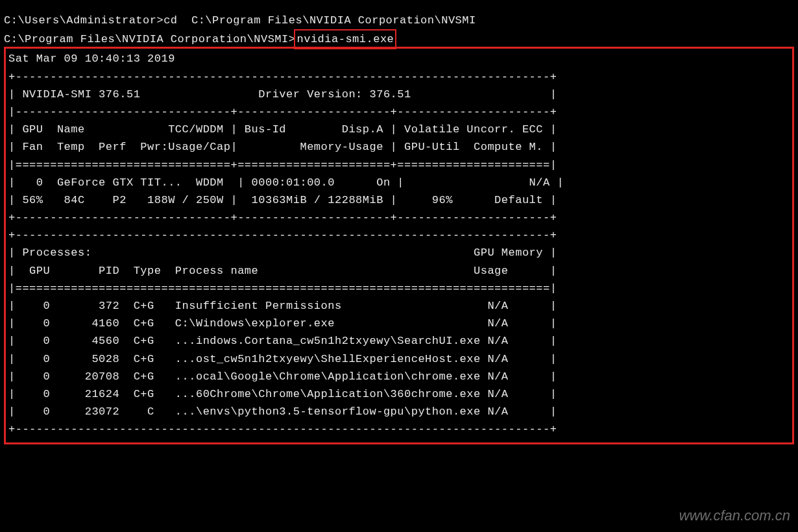 The width and height of the screenshot is (798, 532). What do you see at coordinates (399, 323) in the screenshot?
I see `process-row: | 0 4160 C+G C:\Windows\explorer.exe N/A…` at bounding box center [399, 323].